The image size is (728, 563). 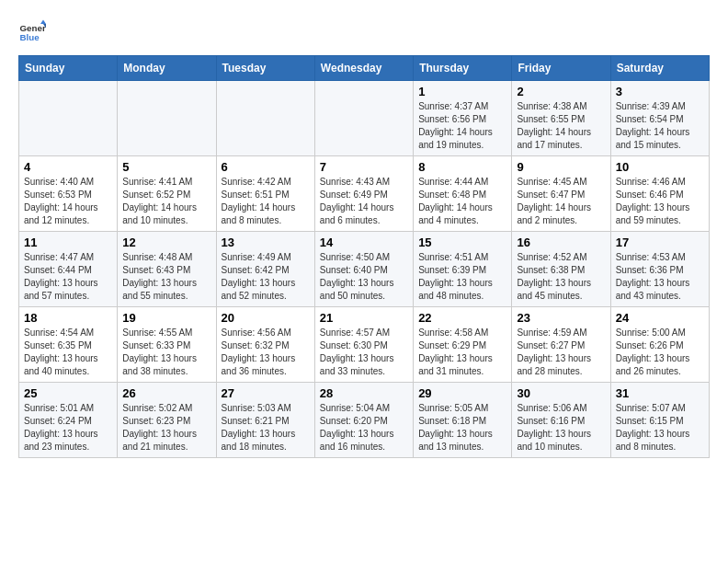 I want to click on day-number: 28, so click(x=364, y=394).